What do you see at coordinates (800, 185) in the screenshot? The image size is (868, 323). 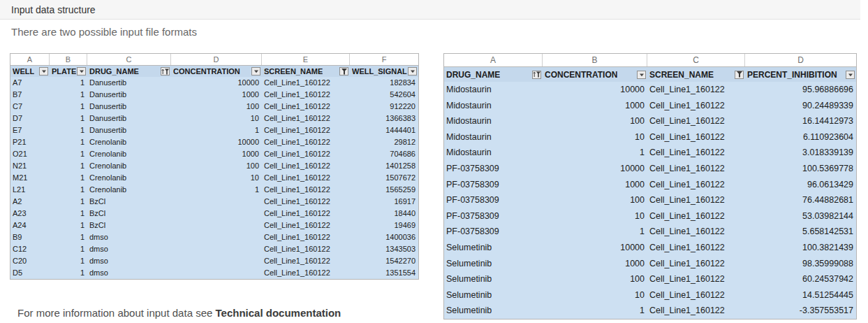 I see `cell: 96.0613429` at bounding box center [800, 185].